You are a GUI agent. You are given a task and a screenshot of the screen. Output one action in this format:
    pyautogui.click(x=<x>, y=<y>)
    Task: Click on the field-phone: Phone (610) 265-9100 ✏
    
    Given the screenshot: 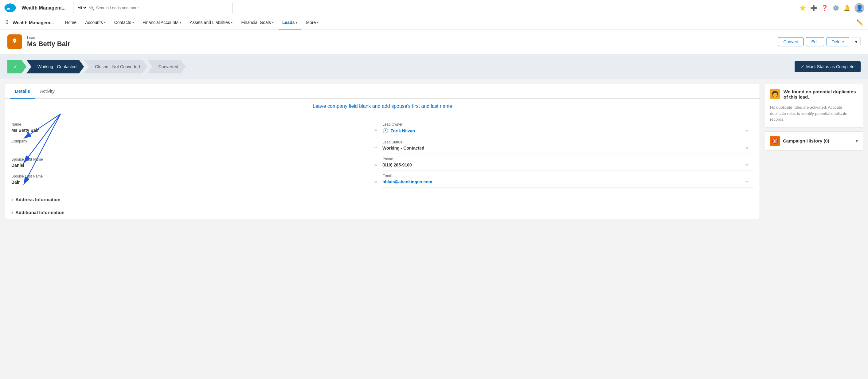 What is the action you would take?
    pyautogui.click(x=568, y=162)
    